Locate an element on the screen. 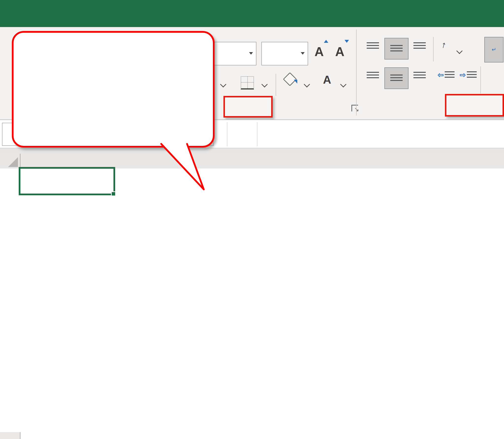 This screenshot has height=439, width=504. increase-font-size-button: A is located at coordinates (319, 52).